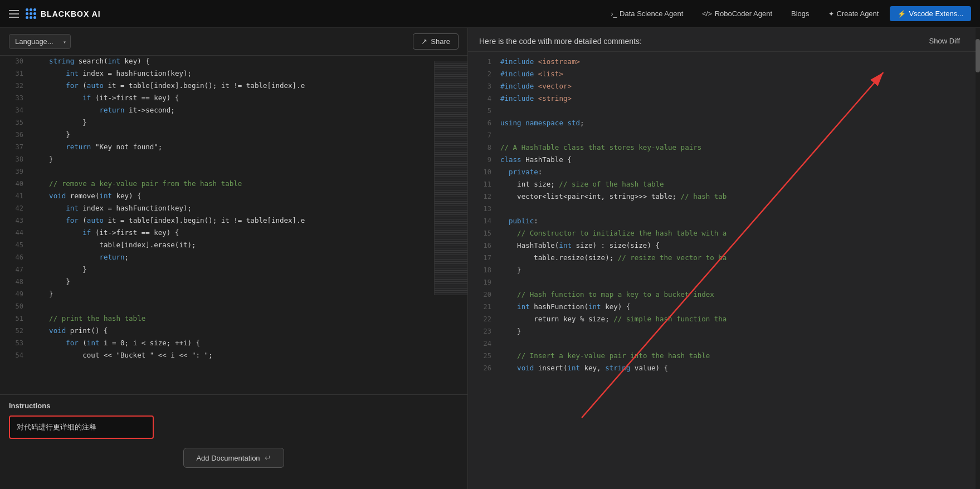  I want to click on add-documentation-area: Add Documentation ↵, so click(234, 458).